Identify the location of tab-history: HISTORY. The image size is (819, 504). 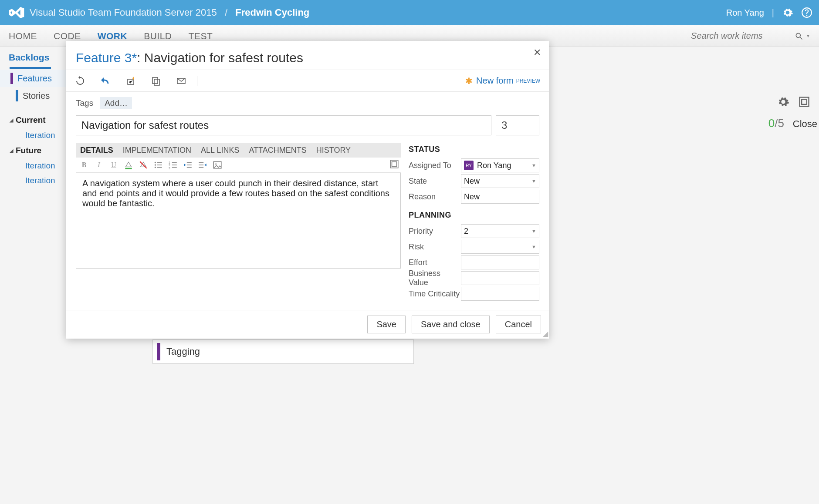
(334, 151).